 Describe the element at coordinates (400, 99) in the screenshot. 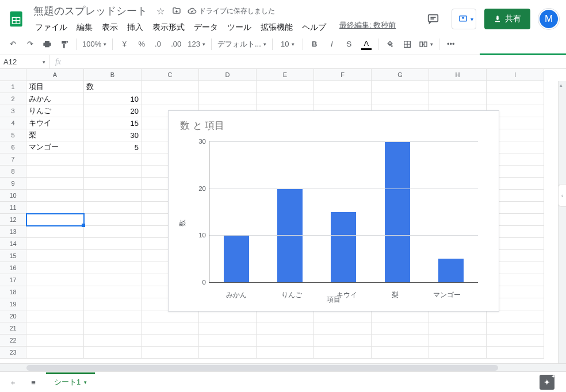

I see `cell-G2` at that location.